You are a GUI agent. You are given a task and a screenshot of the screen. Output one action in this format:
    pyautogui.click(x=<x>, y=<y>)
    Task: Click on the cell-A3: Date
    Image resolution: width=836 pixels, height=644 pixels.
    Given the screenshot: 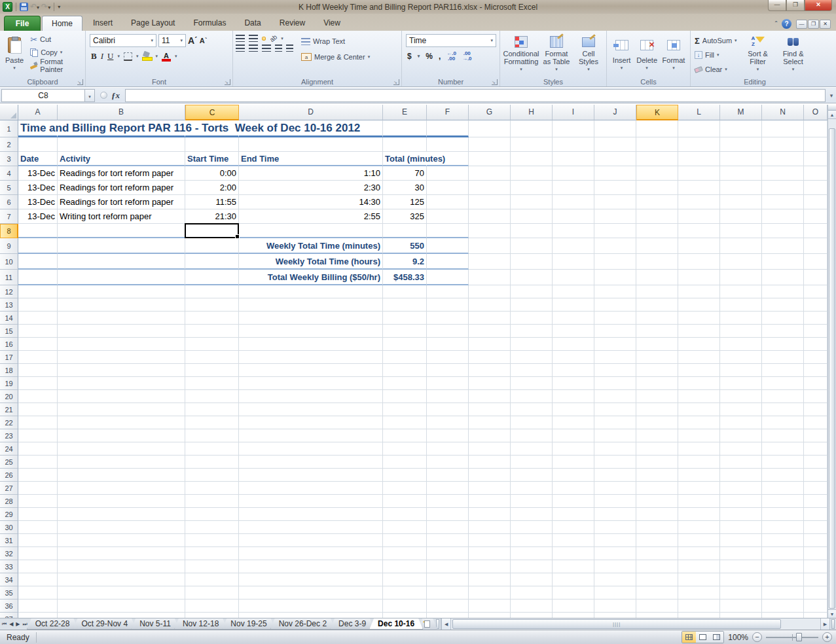 What is the action you would take?
    pyautogui.click(x=38, y=159)
    